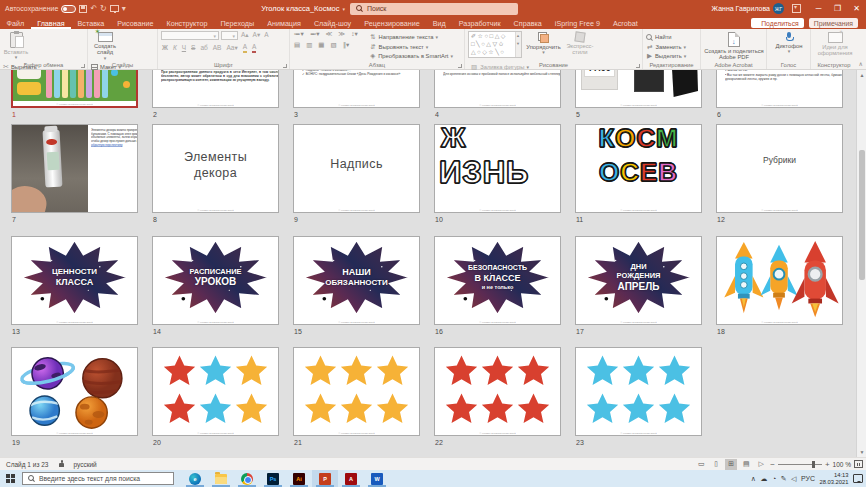  What do you see at coordinates (285, 66) in the screenshot?
I see `font-dialog-launcher` at bounding box center [285, 66].